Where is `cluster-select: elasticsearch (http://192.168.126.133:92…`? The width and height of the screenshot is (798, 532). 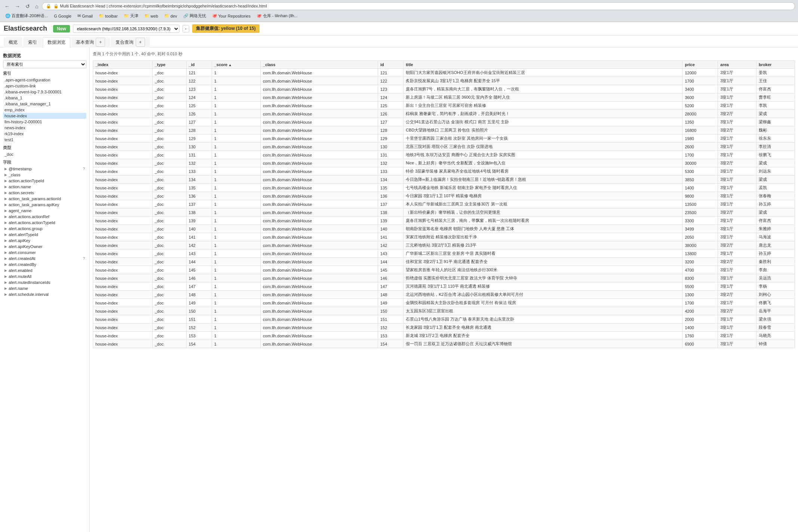 cluster-select: elasticsearch (http://192.168.126.133:92… is located at coordinates (126, 29).